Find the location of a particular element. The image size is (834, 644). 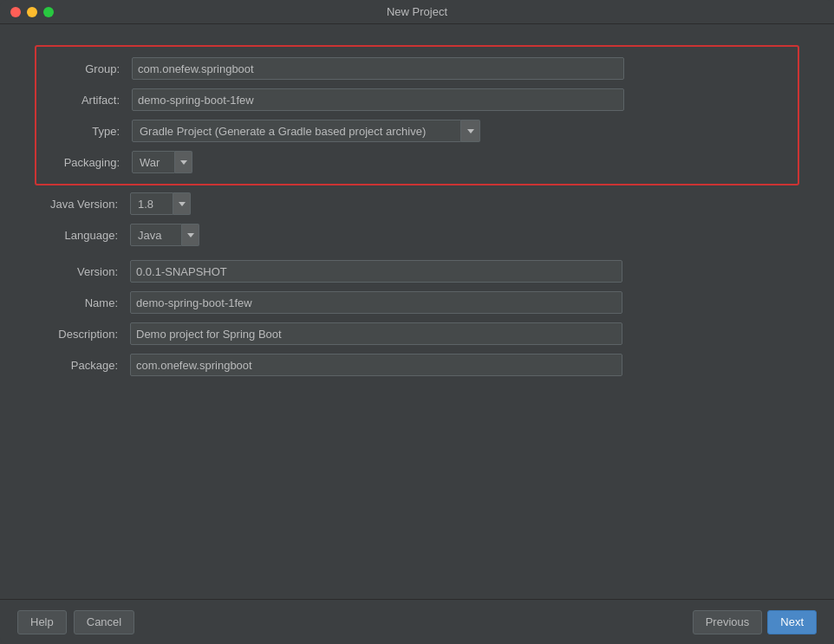

java-version-select-arrow is located at coordinates (182, 204).